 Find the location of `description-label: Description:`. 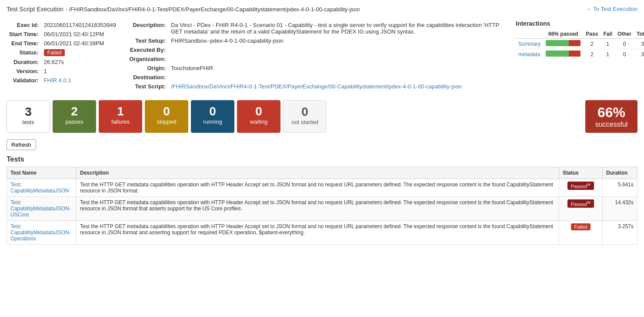

description-label: Description: is located at coordinates (142, 28).